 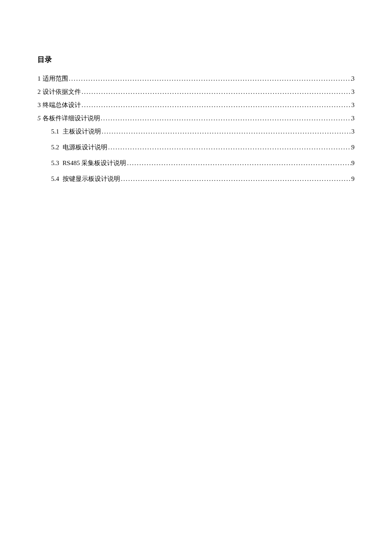 I want to click on toc-entry: 5.1主板设计说明...............................…, so click(x=196, y=131).